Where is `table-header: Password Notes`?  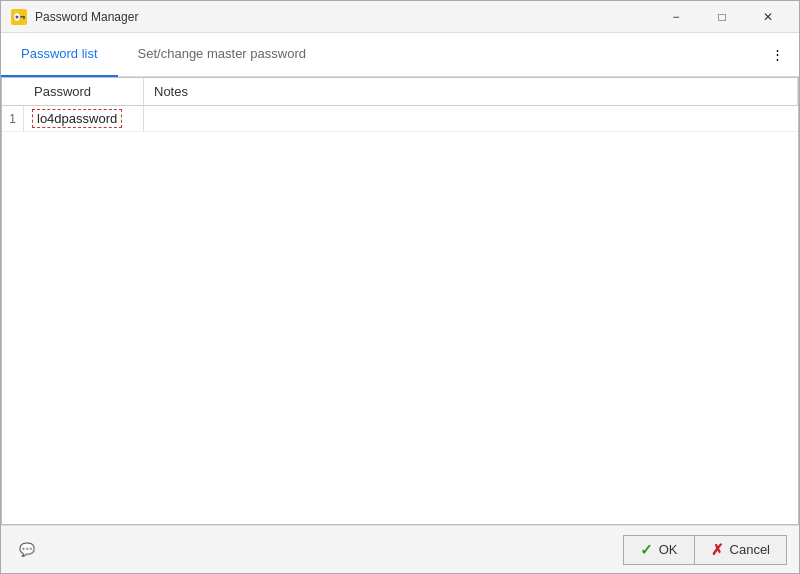
table-header: Password Notes is located at coordinates (400, 92).